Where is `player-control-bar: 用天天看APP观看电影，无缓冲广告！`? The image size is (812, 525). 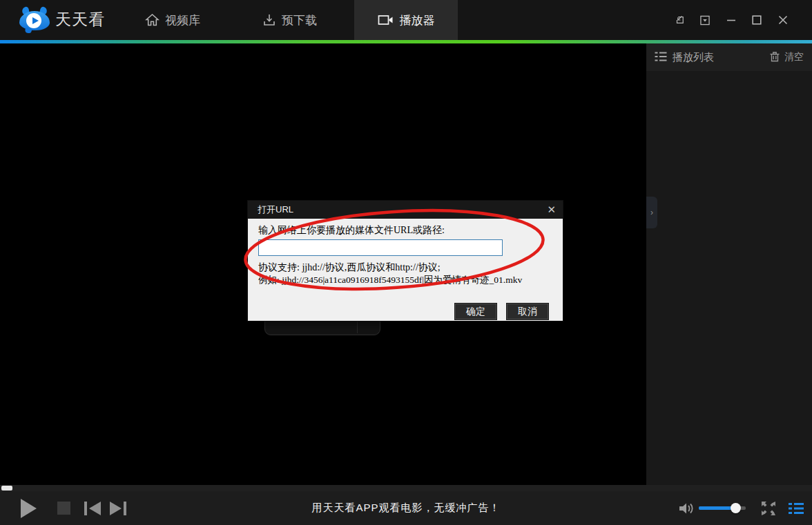
player-control-bar: 用天天看APP观看电影，无缓冲广告！ is located at coordinates (406, 508).